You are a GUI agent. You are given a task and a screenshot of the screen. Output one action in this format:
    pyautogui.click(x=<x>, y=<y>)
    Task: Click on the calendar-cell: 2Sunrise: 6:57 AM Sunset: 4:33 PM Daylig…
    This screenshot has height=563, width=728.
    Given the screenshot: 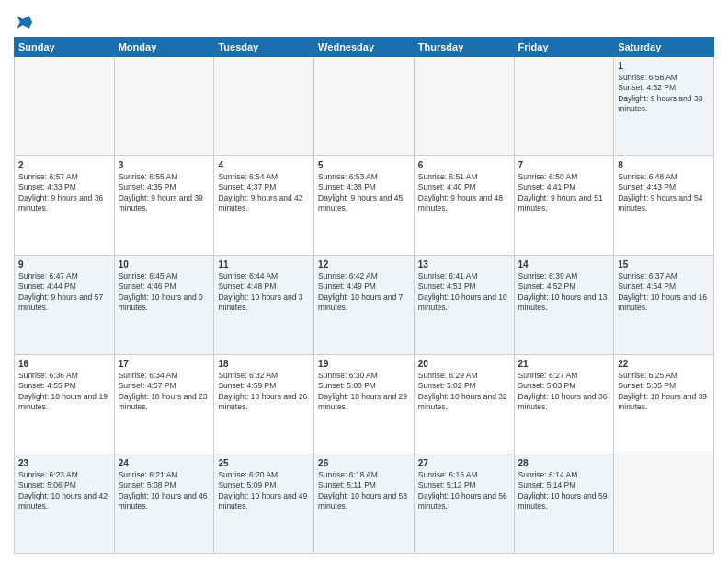 What is the action you would take?
    pyautogui.click(x=64, y=206)
    